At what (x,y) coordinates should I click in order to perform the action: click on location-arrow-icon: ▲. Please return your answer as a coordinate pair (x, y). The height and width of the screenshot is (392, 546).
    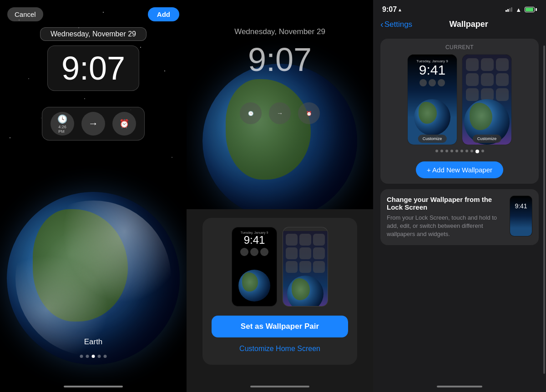
    Looking at the image, I should click on (400, 10).